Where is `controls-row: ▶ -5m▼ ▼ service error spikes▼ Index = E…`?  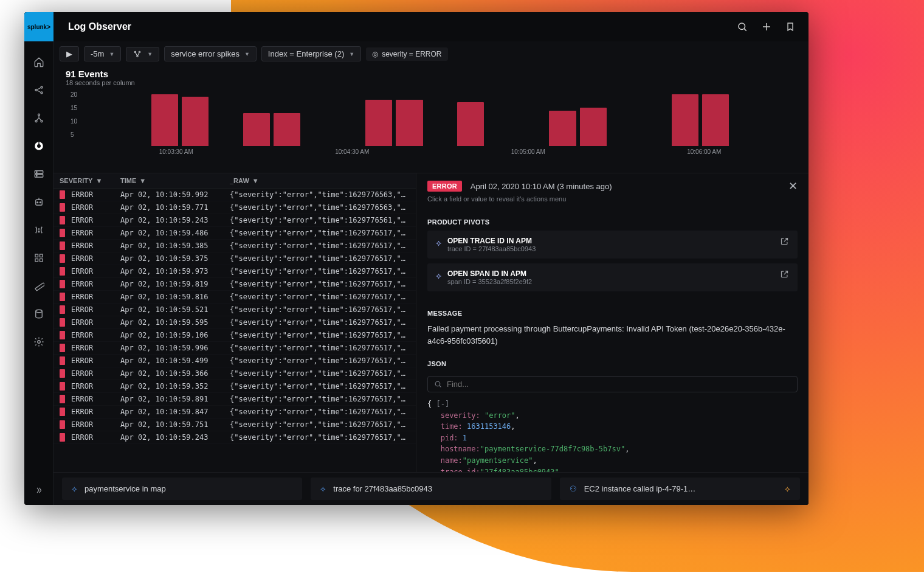 controls-row: ▶ -5m▼ ▼ service error spikes▼ Index = E… is located at coordinates (431, 54).